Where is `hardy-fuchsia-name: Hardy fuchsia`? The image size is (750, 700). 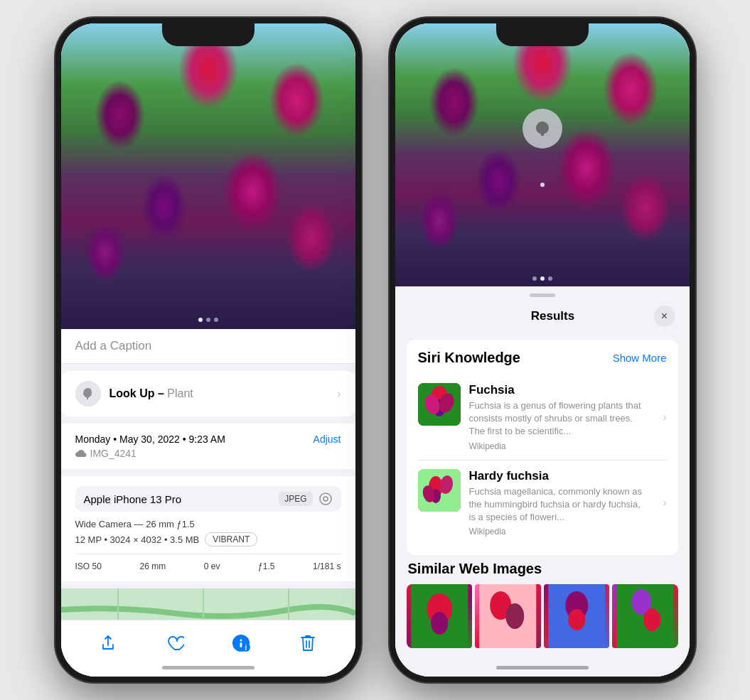
hardy-fuchsia-name: Hardy fuchsia is located at coordinates (559, 476).